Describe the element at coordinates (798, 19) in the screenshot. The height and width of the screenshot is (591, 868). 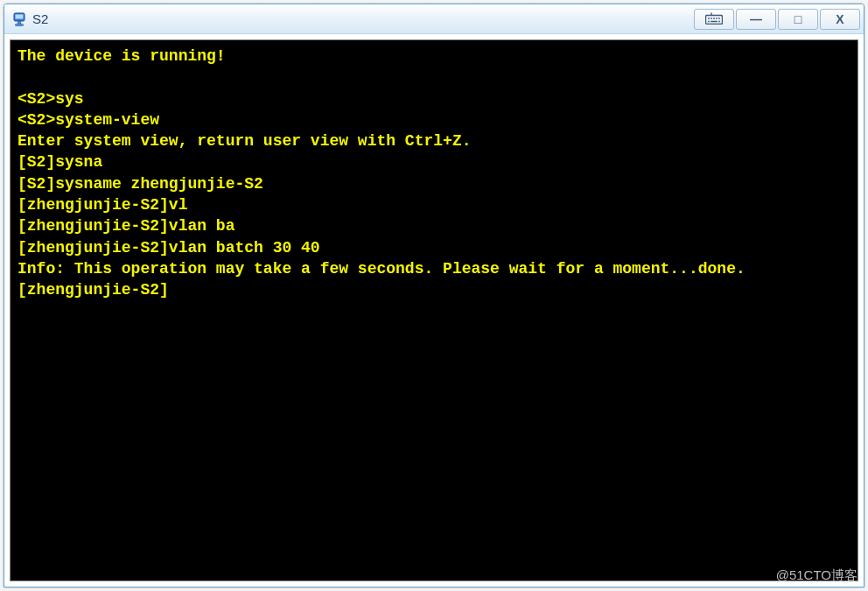
I see `maximize-button: □` at that location.